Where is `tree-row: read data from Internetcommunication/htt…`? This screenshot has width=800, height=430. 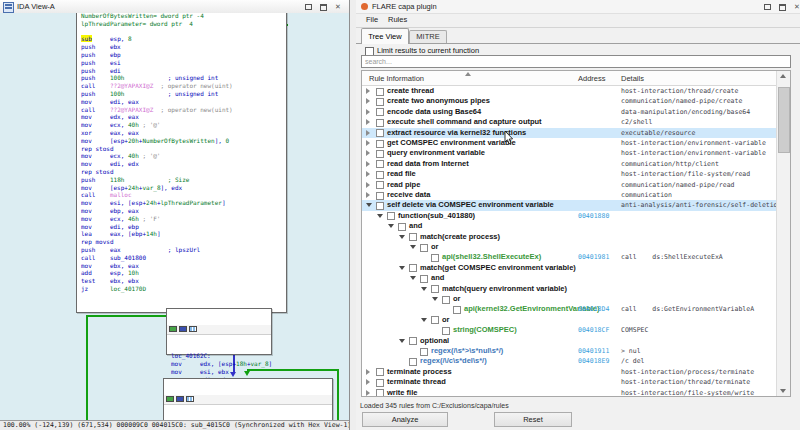 tree-row: read data from Internetcommunication/htt… is located at coordinates (570, 164).